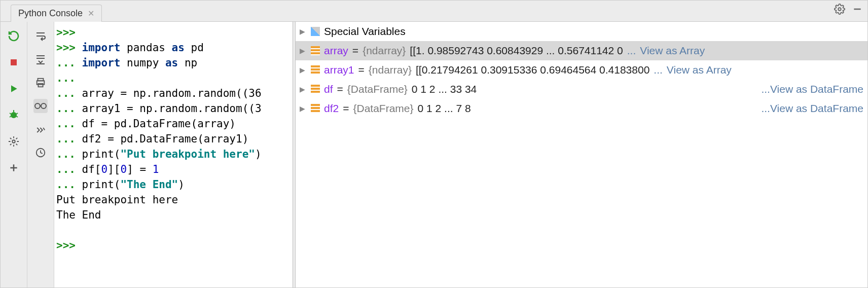 The width and height of the screenshot is (868, 288). Describe the element at coordinates (444, 109) in the screenshot. I see `var-value: 0 1 2 ... 7 8` at that location.